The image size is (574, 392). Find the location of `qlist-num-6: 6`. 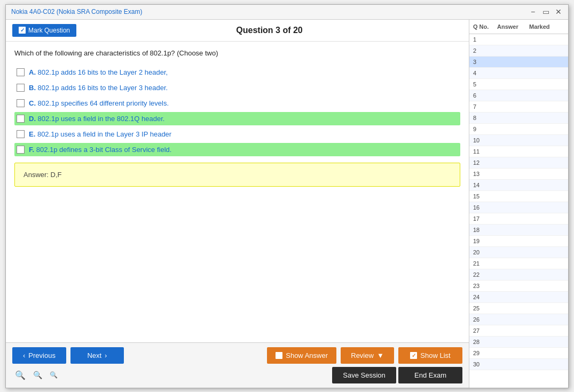

qlist-num-6: 6 is located at coordinates (484, 95).